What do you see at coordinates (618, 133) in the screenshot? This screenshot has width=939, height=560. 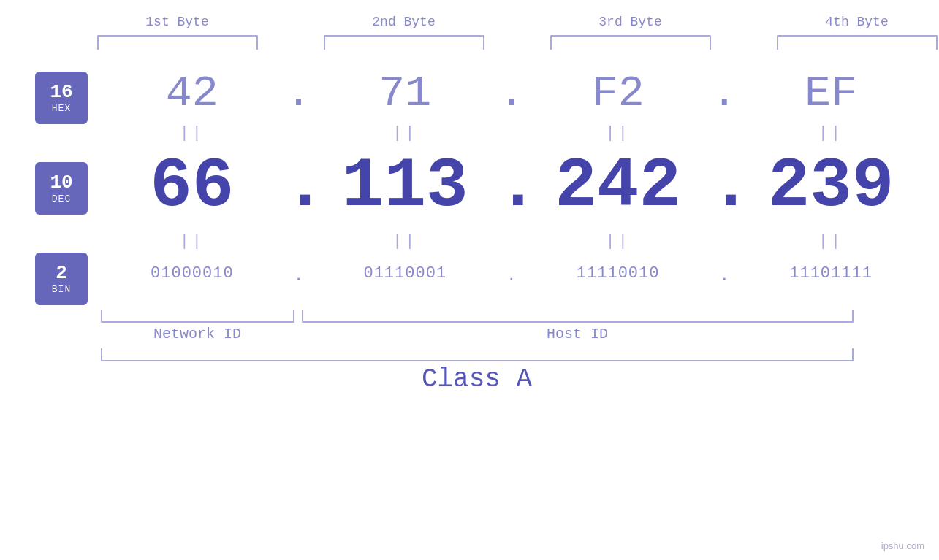 I see `eq1-c3: ||` at bounding box center [618, 133].